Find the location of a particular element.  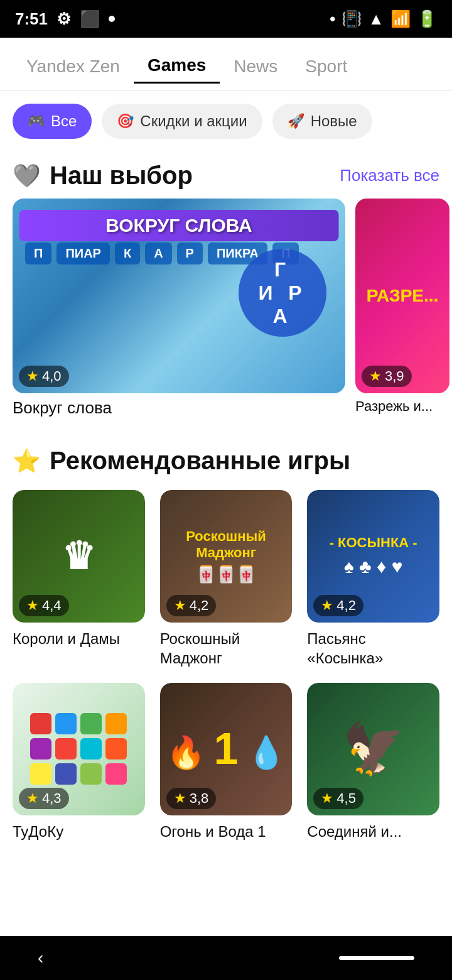

tab-yandex-zen: Yandex Zen is located at coordinates (73, 67).